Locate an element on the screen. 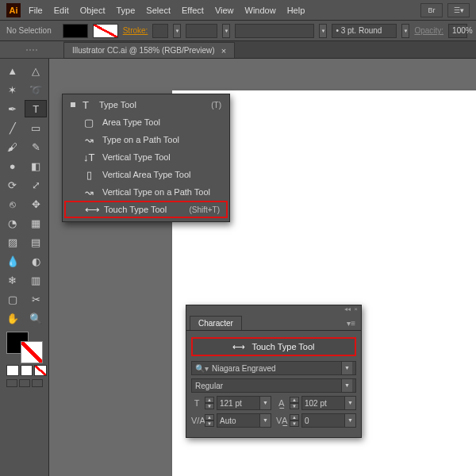 This screenshot has height=476, width=476. touch-type-button-label: Touch Type Tool is located at coordinates (282, 347).